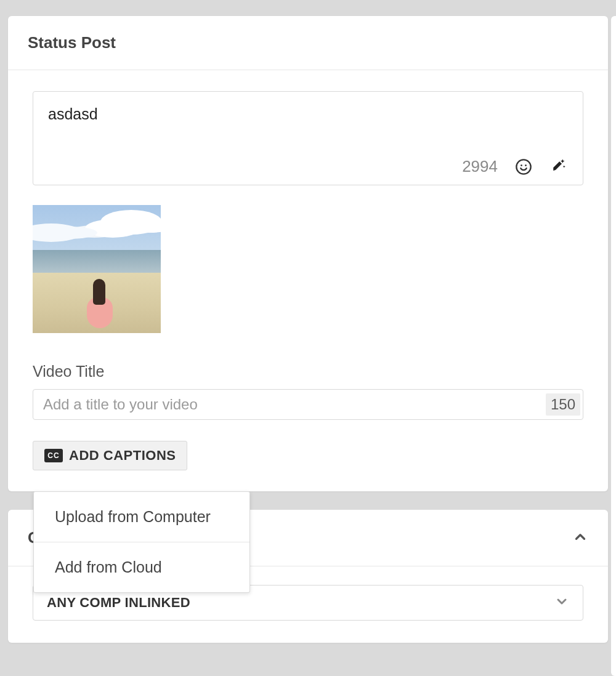 The height and width of the screenshot is (676, 616). What do you see at coordinates (118, 603) in the screenshot?
I see `comp-select-label: ANY COMP INLINKED` at bounding box center [118, 603].